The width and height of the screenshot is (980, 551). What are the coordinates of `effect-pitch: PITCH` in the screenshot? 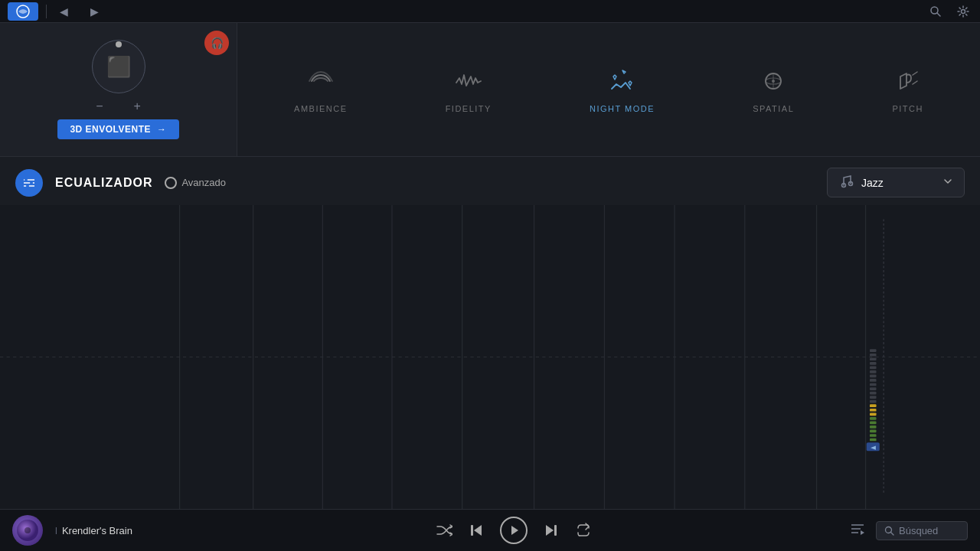 It's located at (908, 90).